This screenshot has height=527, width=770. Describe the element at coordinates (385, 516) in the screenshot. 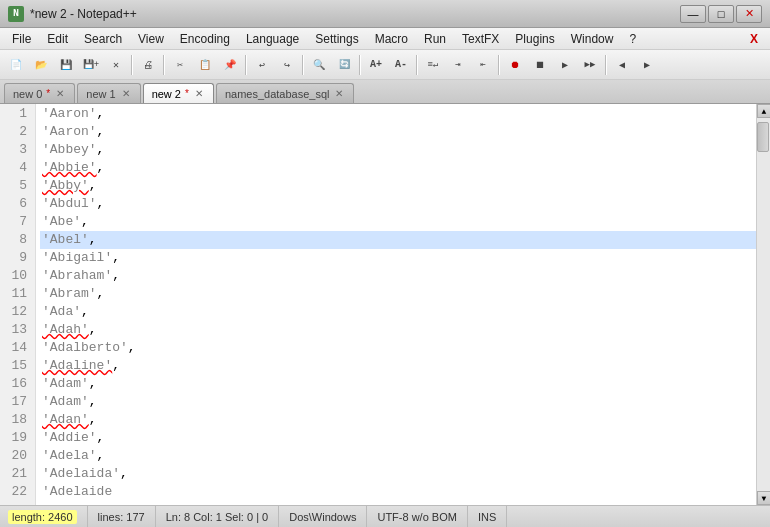

I see `status-bar: length: 2460 lines: 177 Ln: 8 Col: 1 Sel…` at that location.